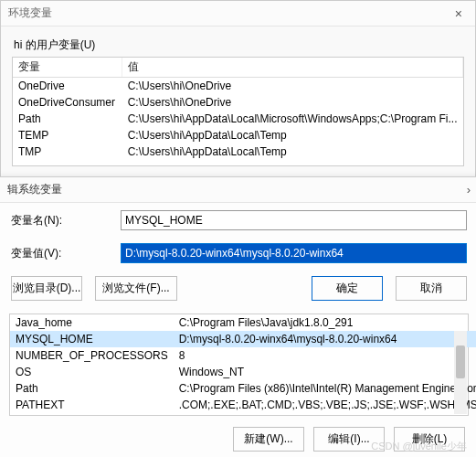  Describe the element at coordinates (243, 388) in the screenshot. I see `table-row: PathC:\Program Files (x86)\Intel\Intel(R…` at that location.